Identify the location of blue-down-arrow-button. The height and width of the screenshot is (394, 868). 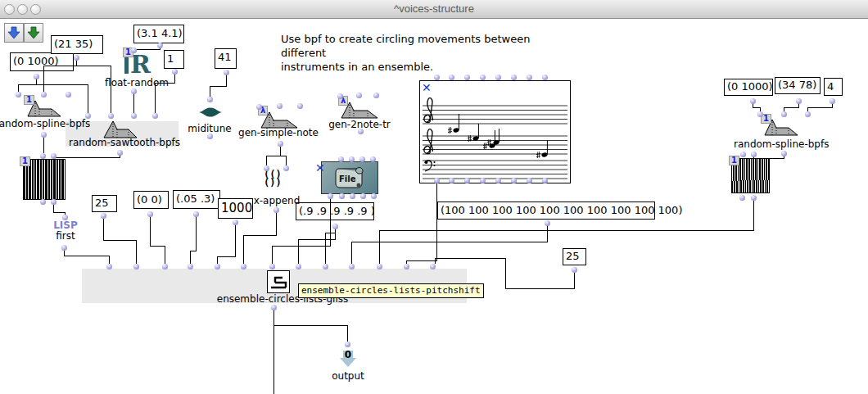
(14, 33).